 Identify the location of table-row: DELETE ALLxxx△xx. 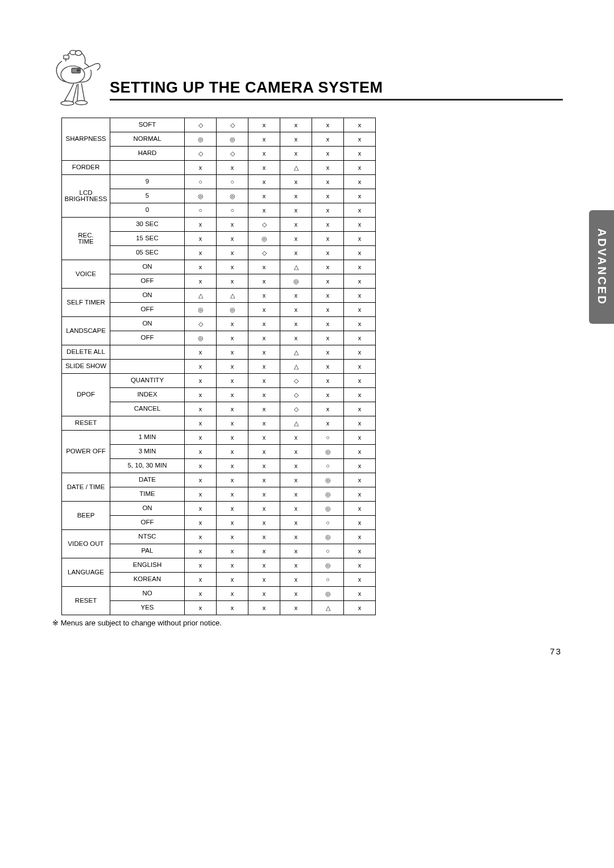
(219, 352).